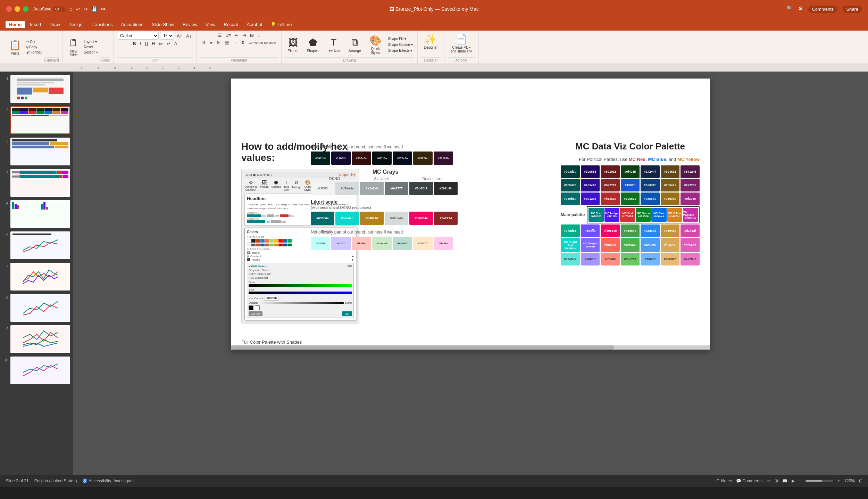  Describe the element at coordinates (36, 273) in the screenshot. I see `slide-panel: 1` at that location.